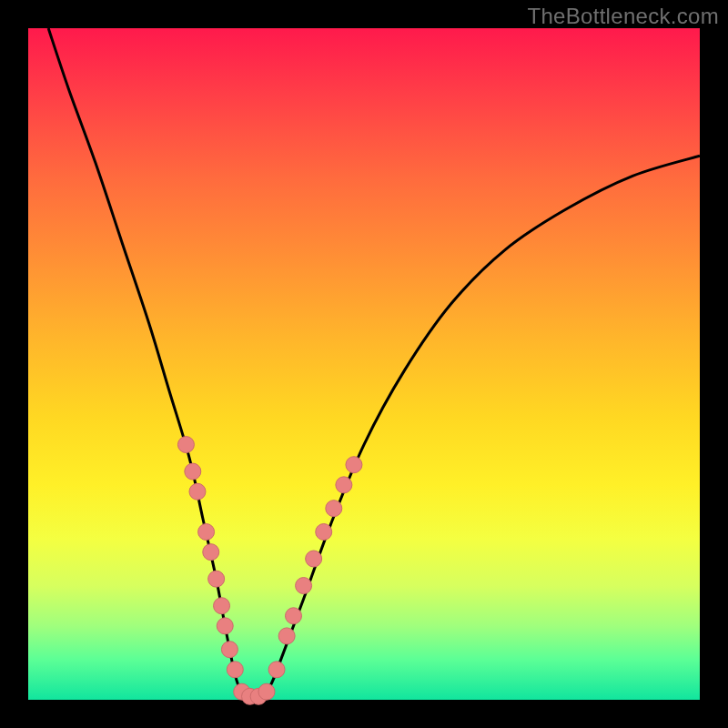 This screenshot has height=728, width=728. Describe the element at coordinates (622, 16) in the screenshot. I see `watermark-text: TheBottleneck.com` at that location.